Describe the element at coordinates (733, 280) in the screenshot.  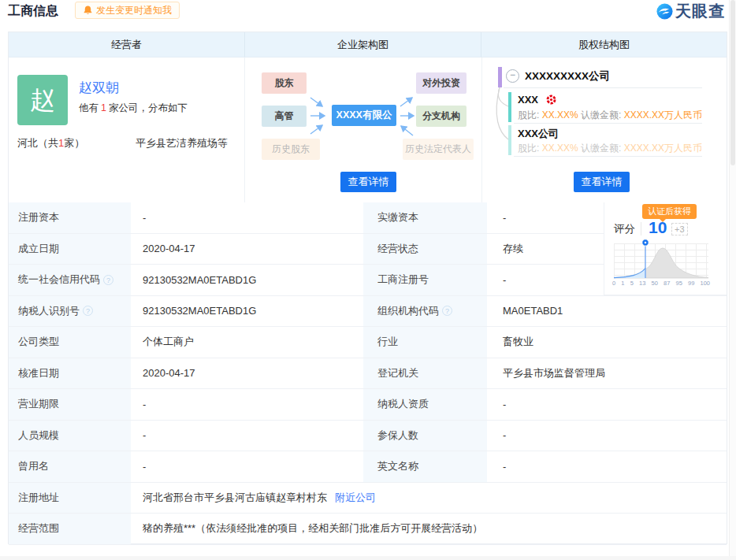
I see `vertical-scrollbar` at that location.